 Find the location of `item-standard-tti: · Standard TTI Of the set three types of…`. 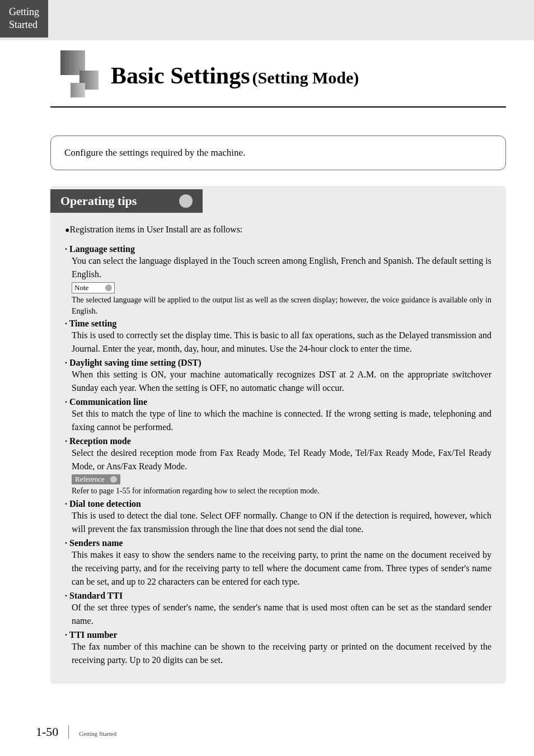

item-standard-tti: · Standard TTI Of the set three types of… is located at coordinates (278, 609).